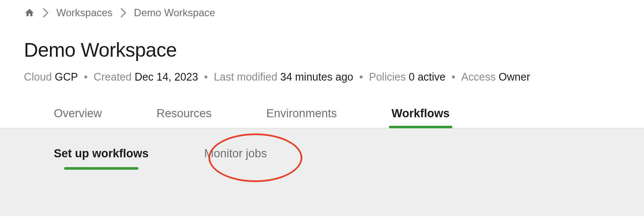 This screenshot has width=644, height=220. What do you see at coordinates (85, 13) in the screenshot?
I see `breadcrumb-workspaces: Workspaces` at bounding box center [85, 13].